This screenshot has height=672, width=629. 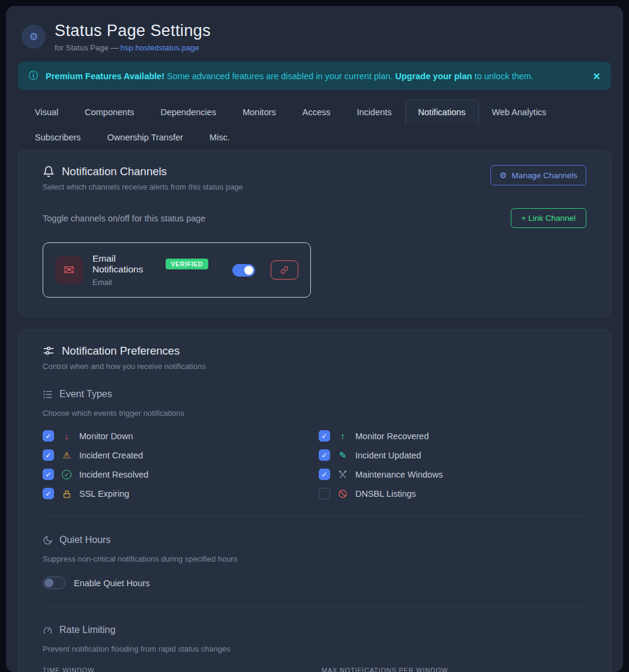 I want to click on prohibited-icon, so click(x=343, y=493).